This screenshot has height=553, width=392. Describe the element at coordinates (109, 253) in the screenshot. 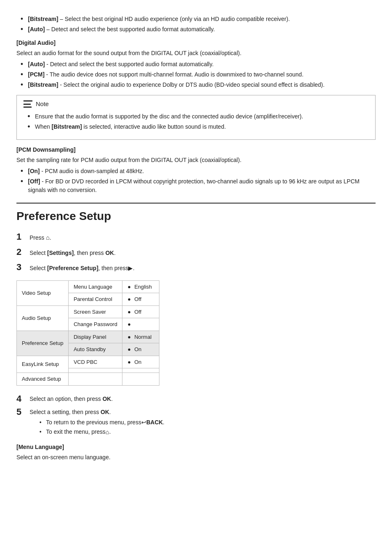

I see `step-2-ok: OK` at that location.